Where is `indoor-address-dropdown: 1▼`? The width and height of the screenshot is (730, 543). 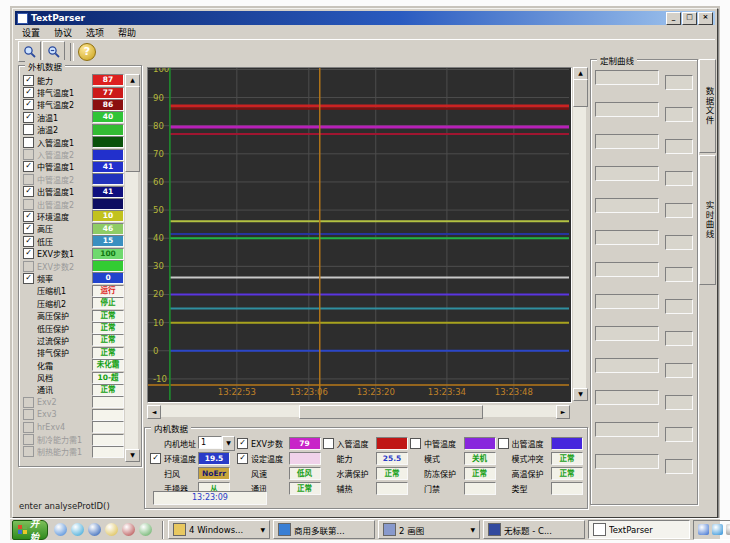 indoor-address-dropdown: 1▼ is located at coordinates (216, 444).